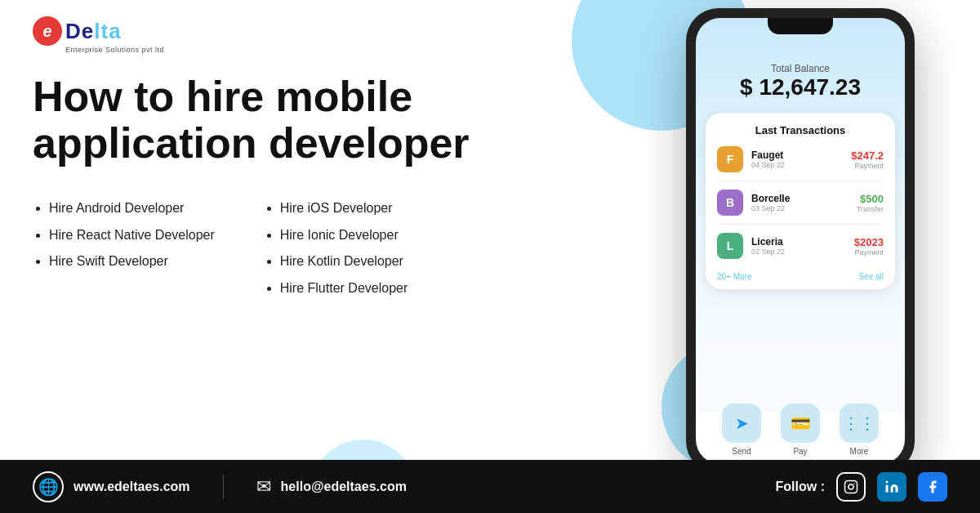  Describe the element at coordinates (933, 487) in the screenshot. I see `facebook-icon` at that location.